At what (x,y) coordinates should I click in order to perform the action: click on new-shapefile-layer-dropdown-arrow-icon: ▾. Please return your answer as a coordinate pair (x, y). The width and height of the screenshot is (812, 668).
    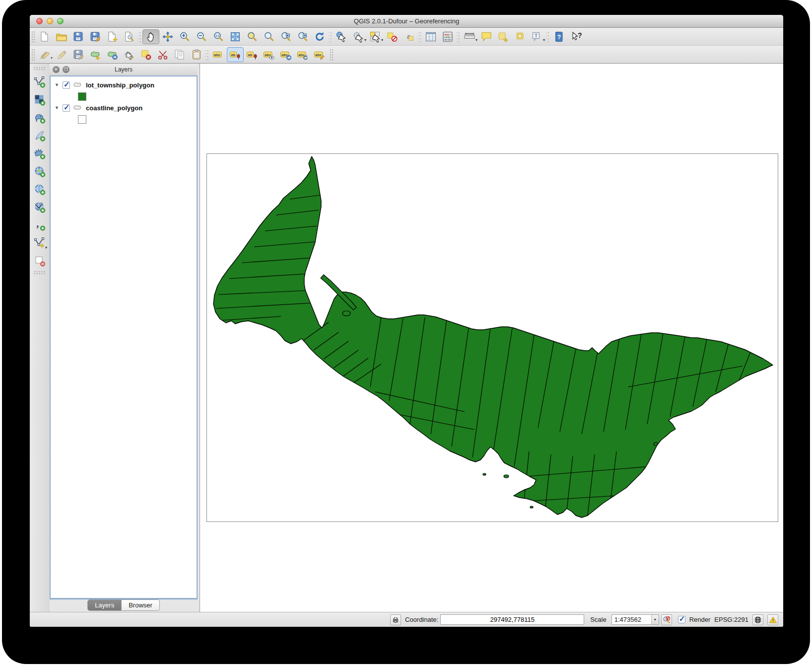
    Looking at the image, I should click on (46, 248).